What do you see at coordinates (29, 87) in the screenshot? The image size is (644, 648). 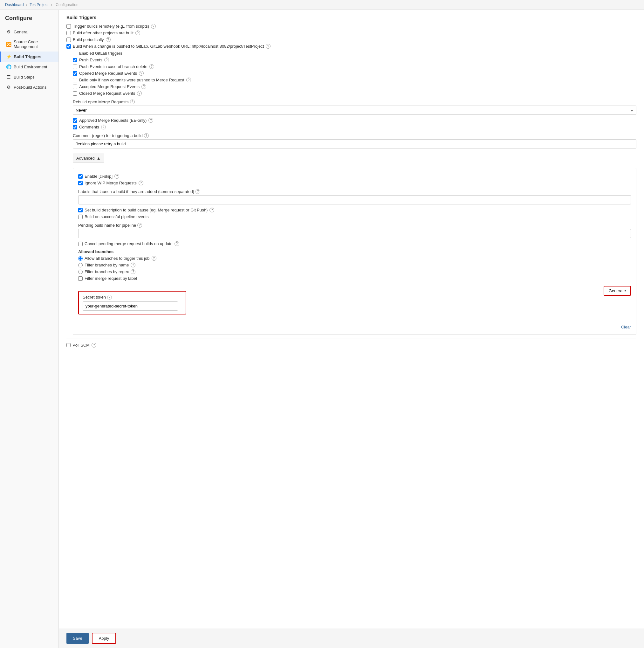 I see `sidebar-item-post-build: ⚙ Post-build Actions` at bounding box center [29, 87].